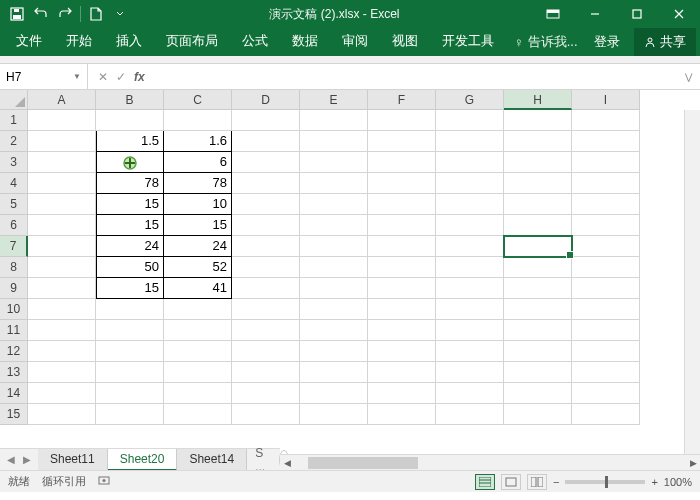  What do you see at coordinates (14, 330) in the screenshot?
I see `row-header: 11` at bounding box center [14, 330].